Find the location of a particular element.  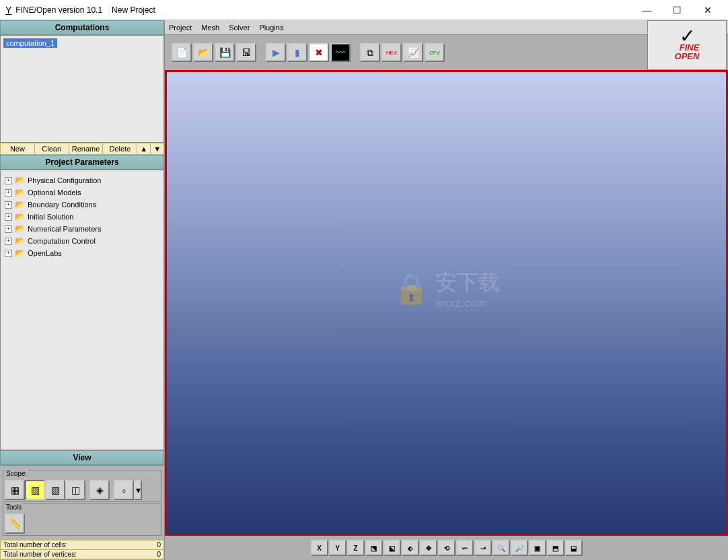

menu-solver: Solver is located at coordinates (240, 28).